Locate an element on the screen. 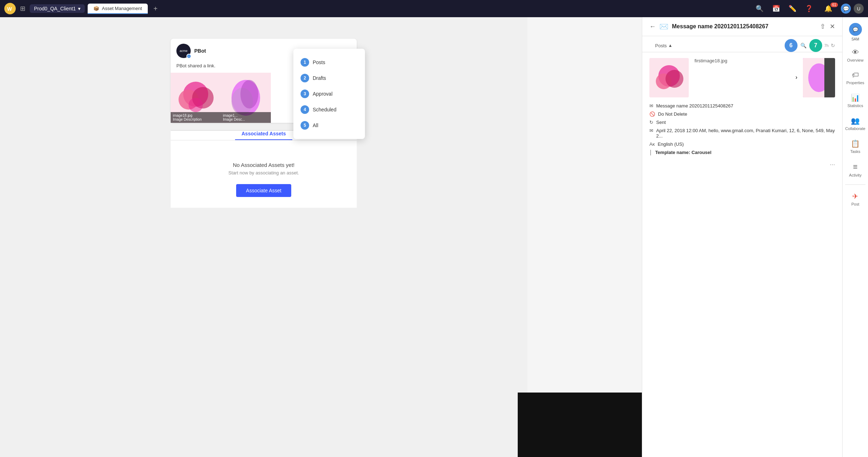  avatar: acme i is located at coordinates (184, 51).